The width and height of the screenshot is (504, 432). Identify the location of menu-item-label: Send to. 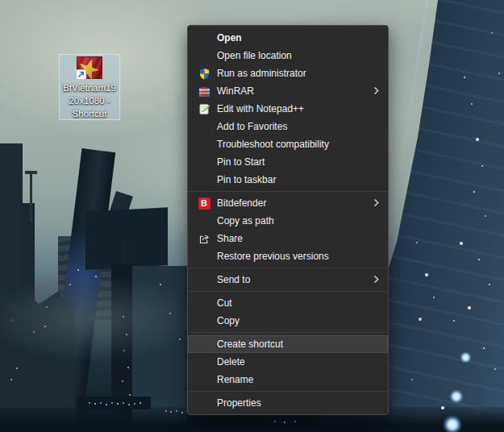
(234, 280).